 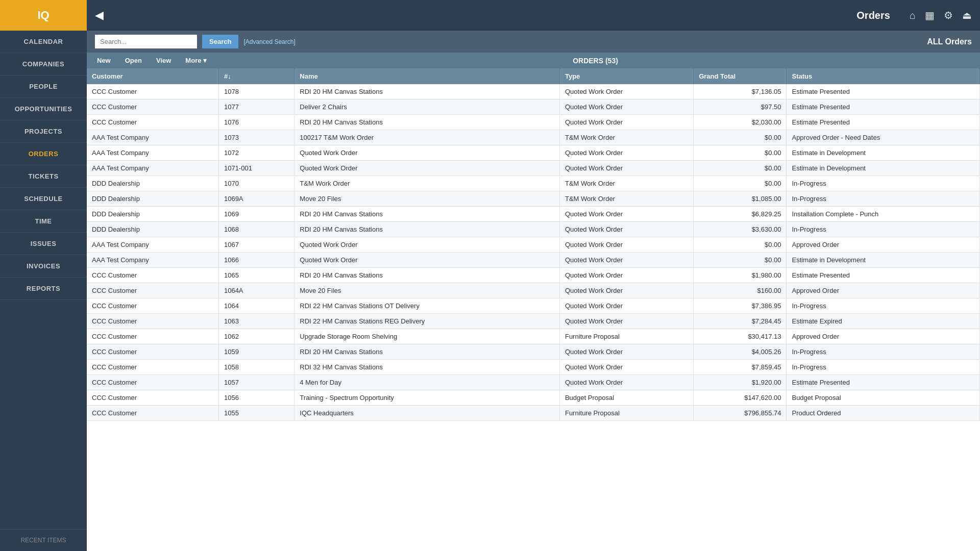 What do you see at coordinates (99, 15) in the screenshot?
I see `back-button: ◀` at bounding box center [99, 15].